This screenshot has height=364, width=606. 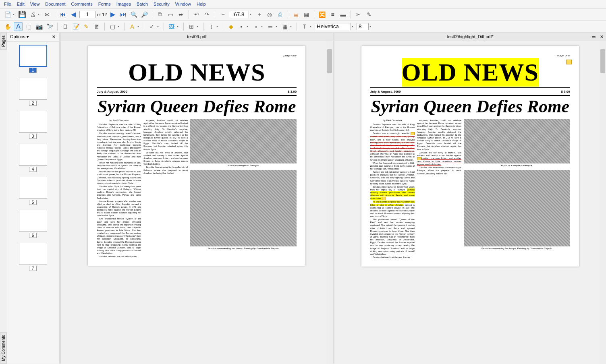 I want to click on fillcolor-icon: ▪, so click(x=241, y=27).